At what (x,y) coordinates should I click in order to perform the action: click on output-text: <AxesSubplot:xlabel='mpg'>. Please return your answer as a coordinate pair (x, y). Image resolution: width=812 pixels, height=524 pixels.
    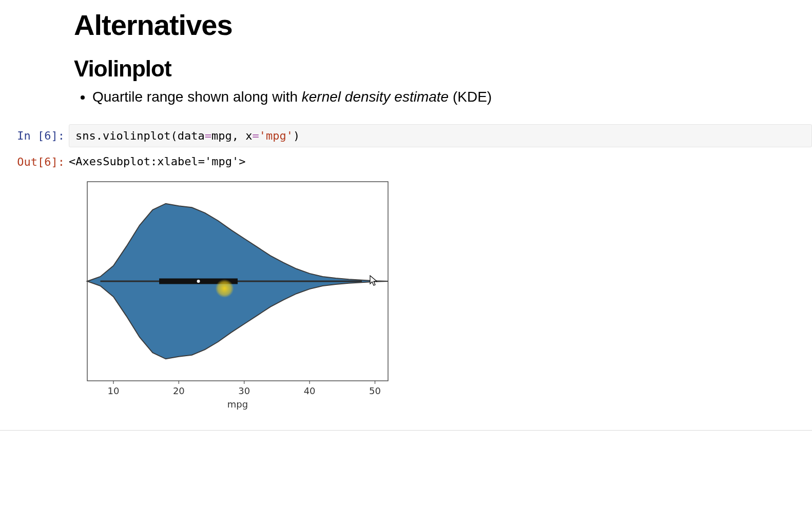
    Looking at the image, I should click on (440, 159).